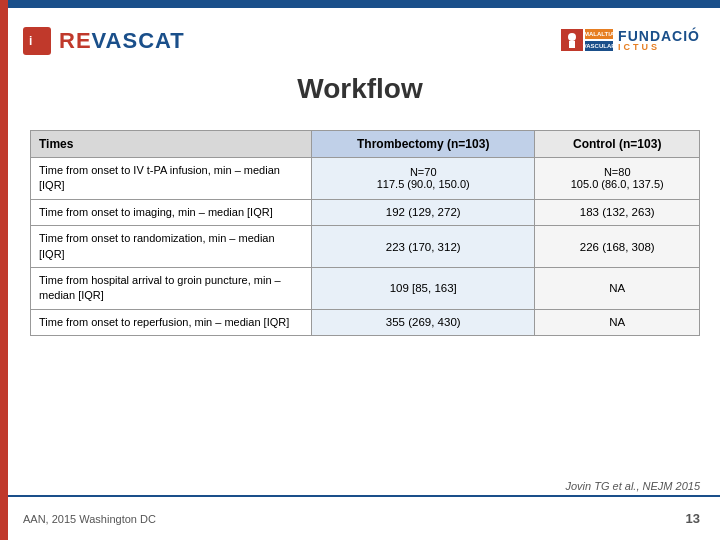  Describe the element at coordinates (422, 179) in the screenshot. I see `row1-thrombectomy: N=70 117.5 (90.0, 150.0)` at that location.